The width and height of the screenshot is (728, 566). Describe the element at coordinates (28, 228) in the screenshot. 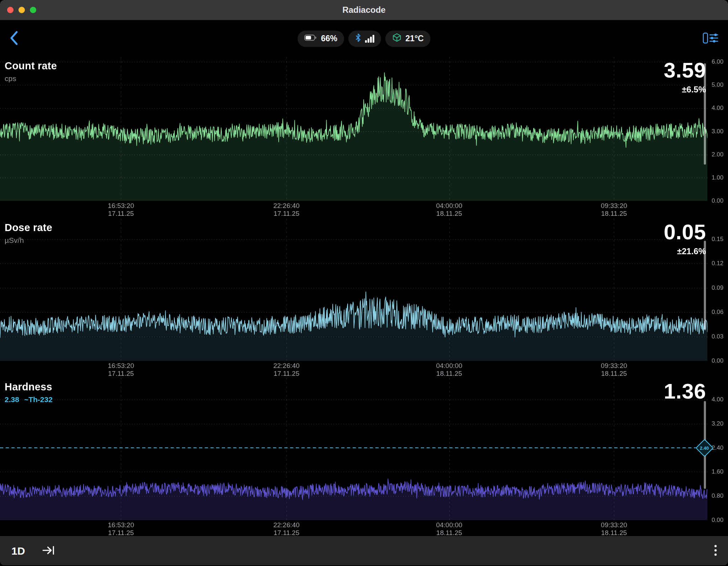

I see `chart-title: Dose rate` at that location.